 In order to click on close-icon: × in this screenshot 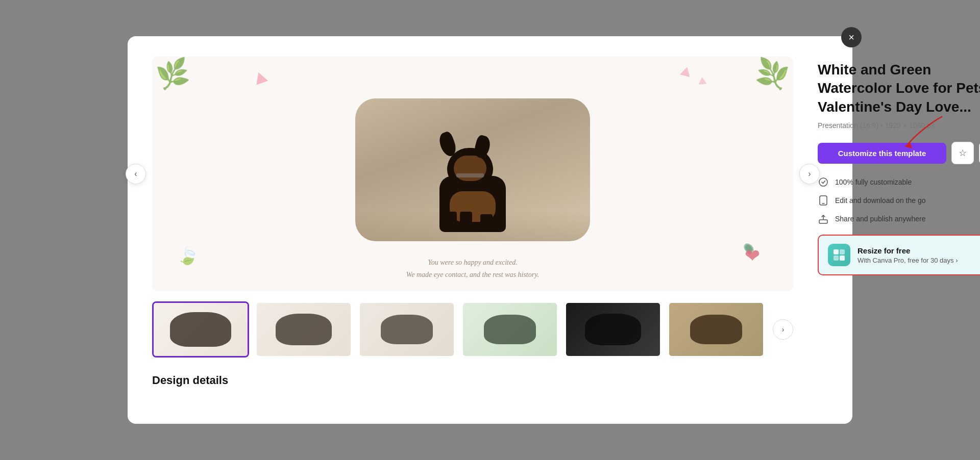, I will do `click(851, 38)`.